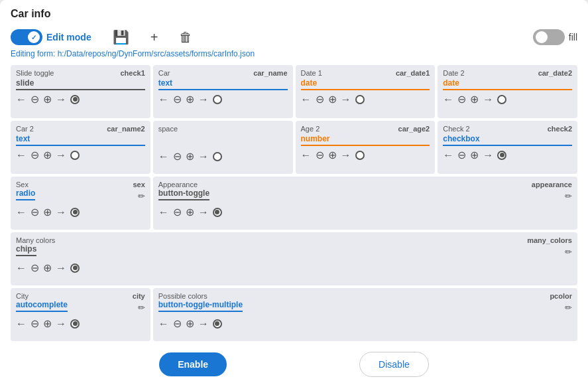 Image resolution: width=588 pixels, height=379 pixels. I want to click on card-title: Possible colors, so click(183, 296).